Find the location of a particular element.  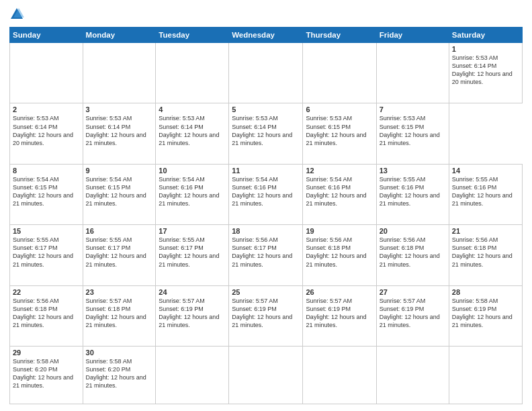

calendar-header-row: SundayMondayTuesdayWednesdayThursdayFrid… is located at coordinates (266, 35).